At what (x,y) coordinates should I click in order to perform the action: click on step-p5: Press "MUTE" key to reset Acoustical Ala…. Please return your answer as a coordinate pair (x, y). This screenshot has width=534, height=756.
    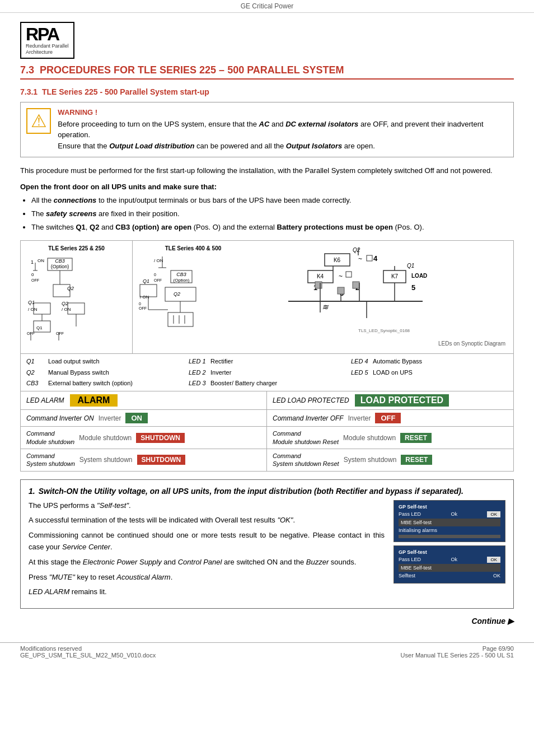
    Looking at the image, I should click on (207, 578).